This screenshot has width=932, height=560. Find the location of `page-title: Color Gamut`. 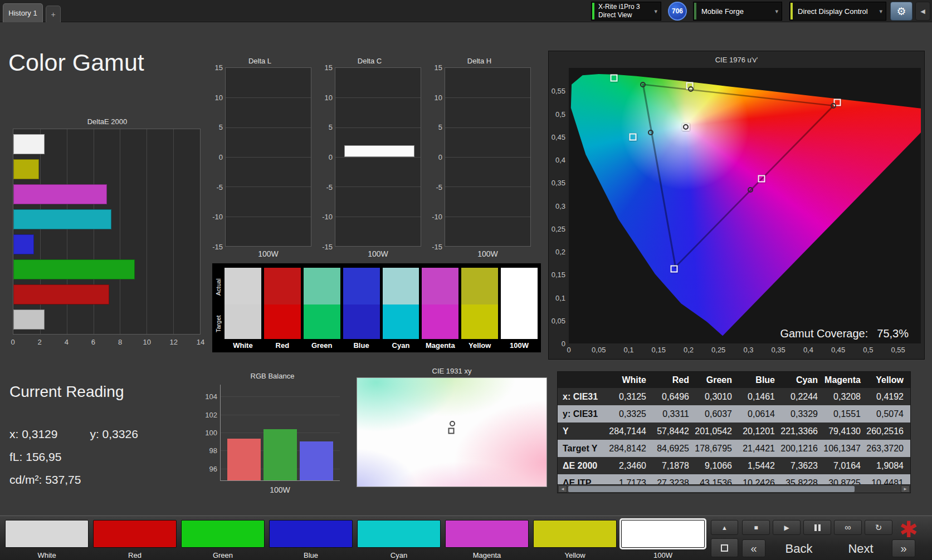

page-title: Color Gamut is located at coordinates (76, 62).